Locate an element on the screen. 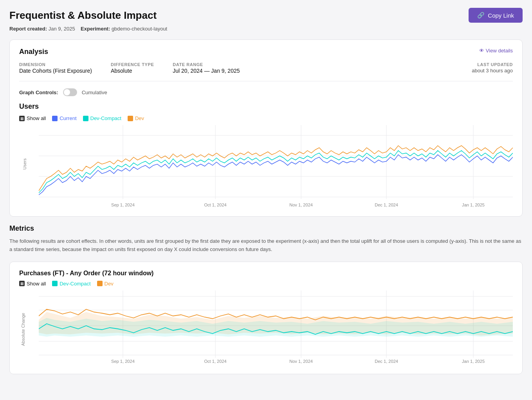 Image resolution: width=532 pixels, height=400 pixels. difference-type-value: Absolute is located at coordinates (132, 71).